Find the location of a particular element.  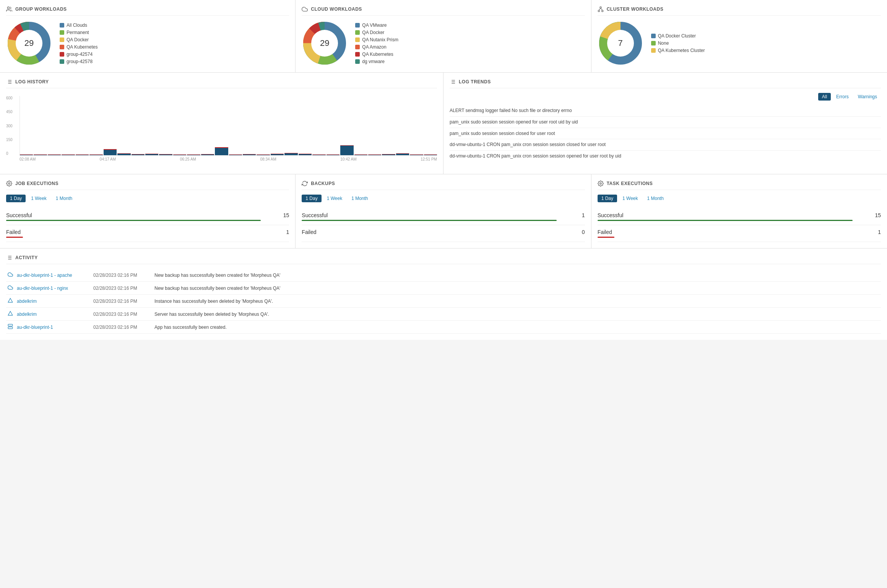

activity-row-icon is located at coordinates (11, 314).